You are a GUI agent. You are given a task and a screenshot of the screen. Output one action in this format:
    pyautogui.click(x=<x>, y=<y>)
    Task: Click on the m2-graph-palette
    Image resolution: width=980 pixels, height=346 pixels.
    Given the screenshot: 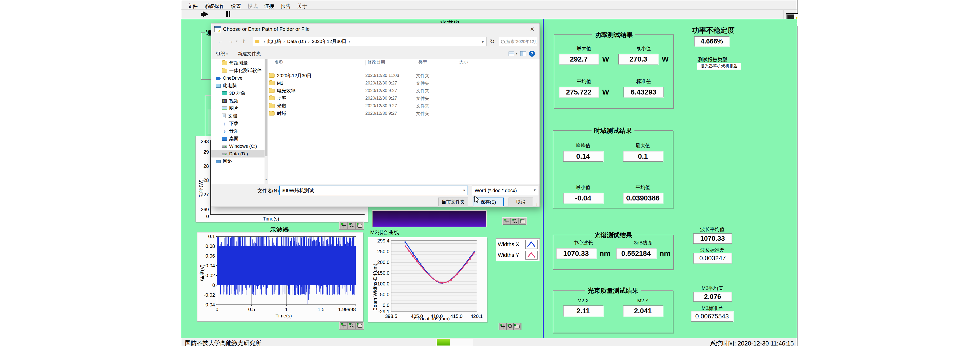 What is the action you would take?
    pyautogui.click(x=510, y=327)
    